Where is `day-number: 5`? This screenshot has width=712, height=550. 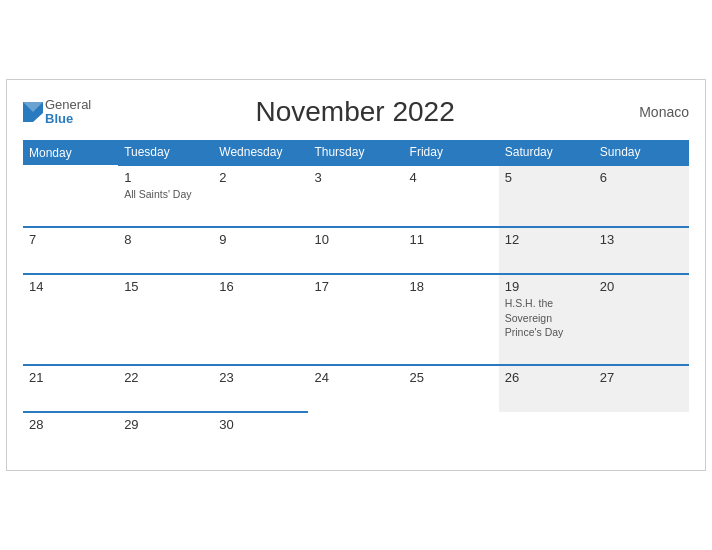 day-number: 5 is located at coordinates (546, 178).